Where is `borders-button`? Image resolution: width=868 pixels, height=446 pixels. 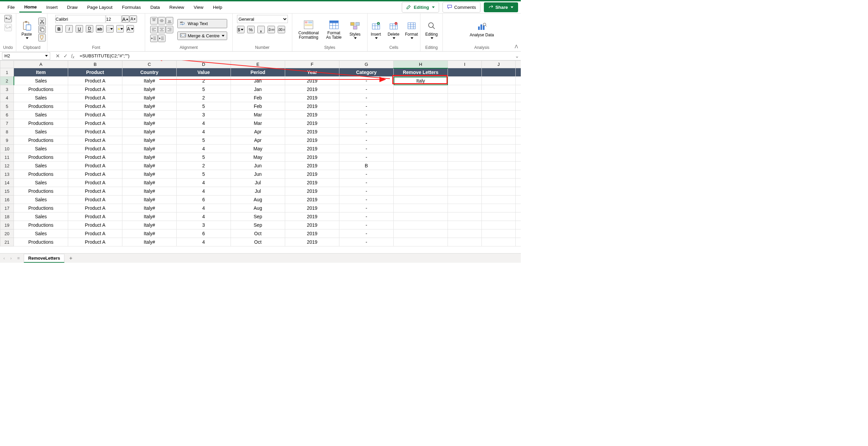 borders-button is located at coordinates (110, 29).